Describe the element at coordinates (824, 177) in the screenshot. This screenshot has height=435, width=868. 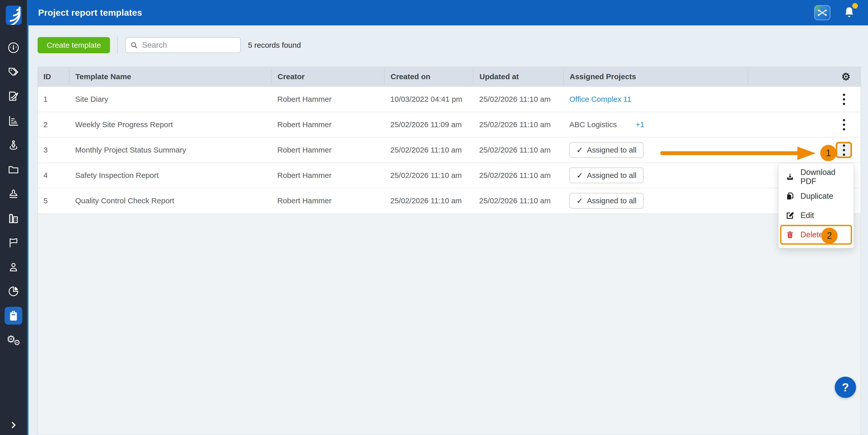
I see `menu-item-label: Download PDF` at that location.